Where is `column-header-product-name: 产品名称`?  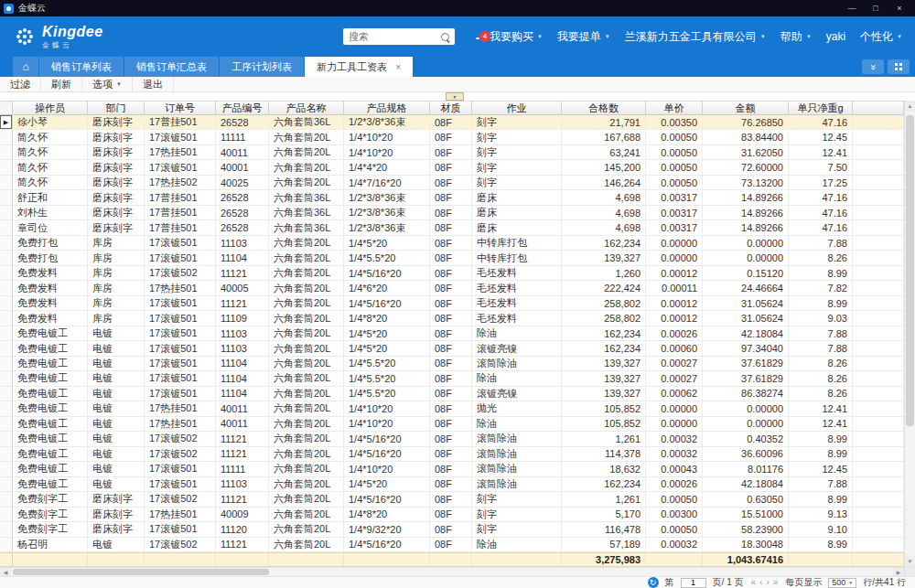 column-header-product-name: 产品名称 is located at coordinates (307, 108).